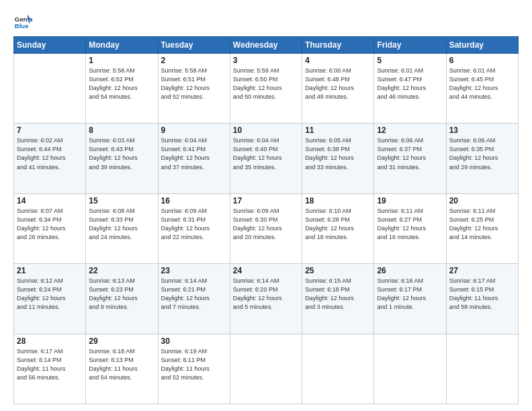 The width and height of the screenshot is (532, 411). Describe the element at coordinates (482, 46) in the screenshot. I see `weekday-header-saturday: Saturday` at that location.